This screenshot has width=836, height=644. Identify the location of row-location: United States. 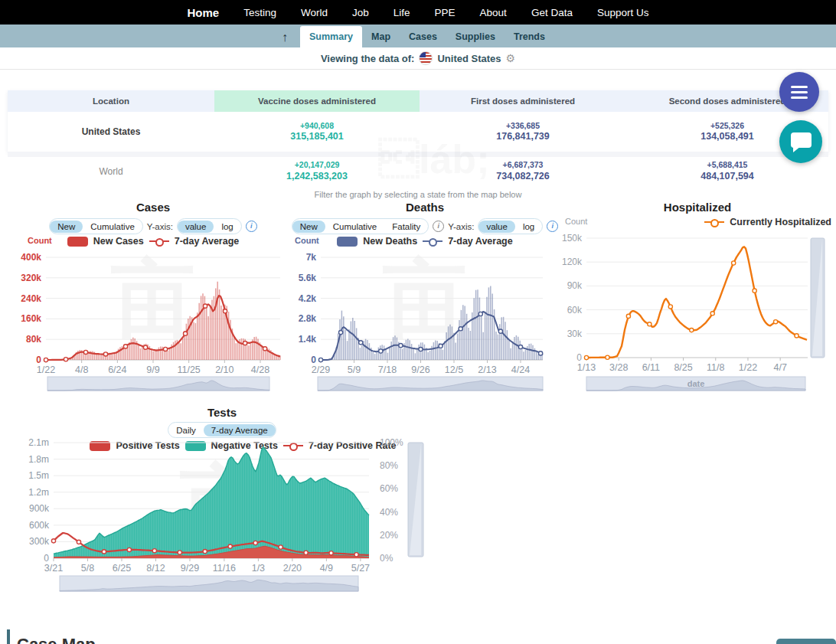
(112, 132).